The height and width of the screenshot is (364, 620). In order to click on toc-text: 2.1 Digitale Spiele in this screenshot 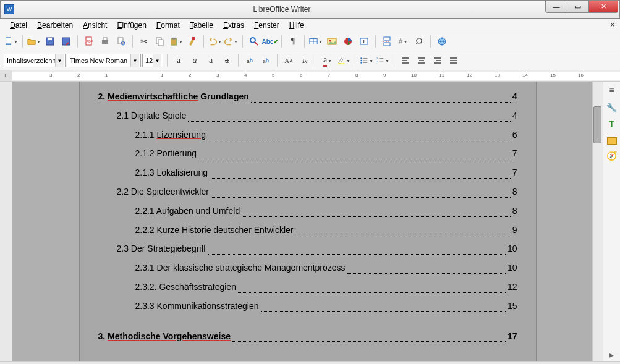, I will do `click(152, 116)`.